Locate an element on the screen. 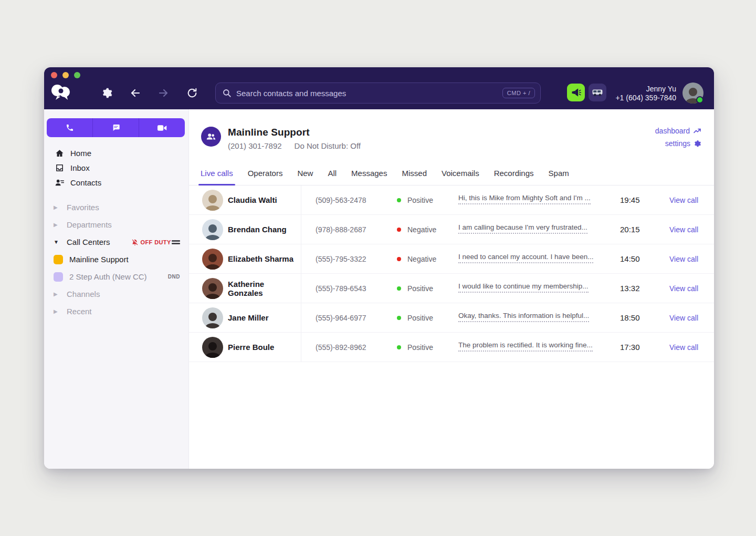  sidebar-item-home: Home is located at coordinates (117, 153).